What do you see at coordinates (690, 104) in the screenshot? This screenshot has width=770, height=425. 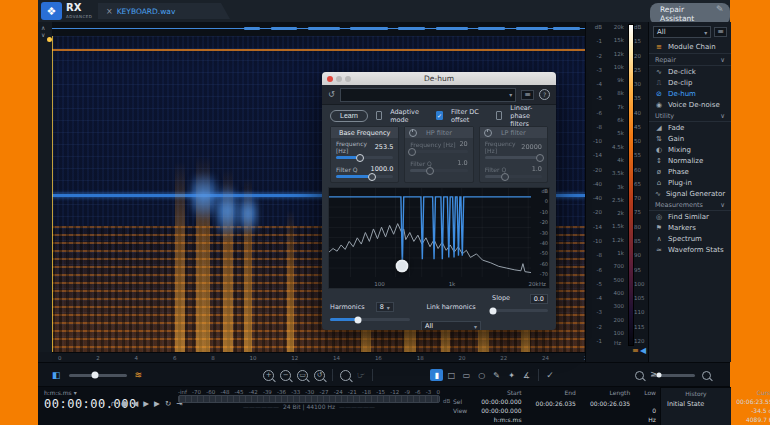 I see `sidebar-module-item: ◉Voice De-noise` at bounding box center [690, 104].